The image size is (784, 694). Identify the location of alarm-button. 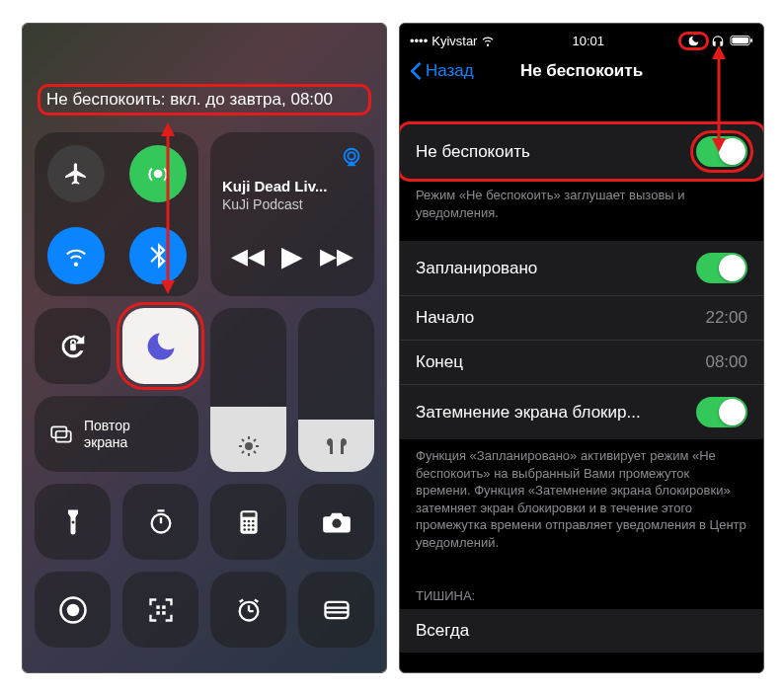
(249, 610).